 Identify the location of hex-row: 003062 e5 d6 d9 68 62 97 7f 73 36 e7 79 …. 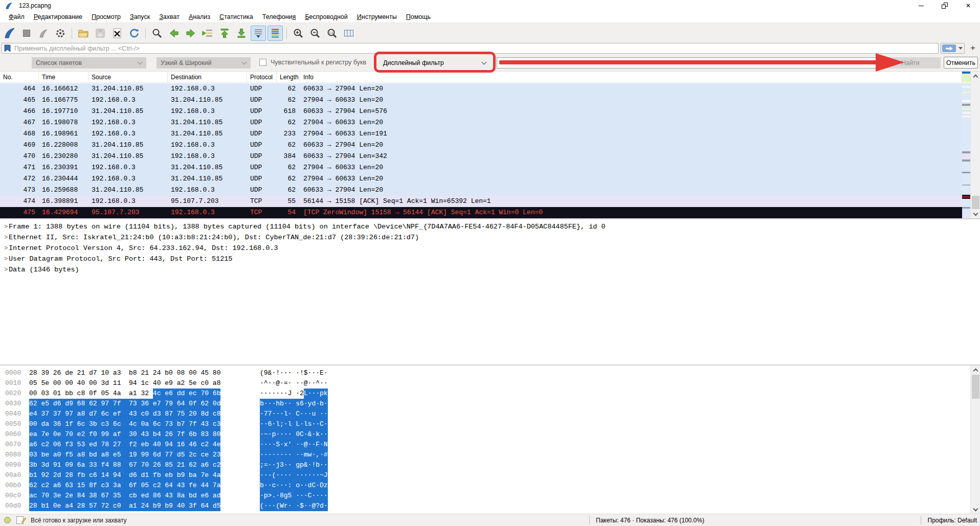
(490, 404).